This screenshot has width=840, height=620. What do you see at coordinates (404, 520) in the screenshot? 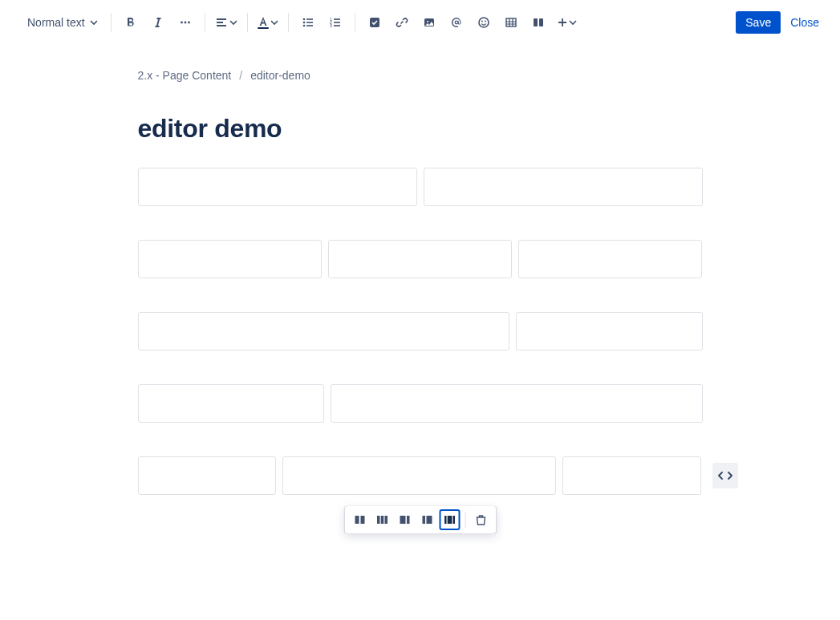
I see `layout-option-left-wide` at bounding box center [404, 520].